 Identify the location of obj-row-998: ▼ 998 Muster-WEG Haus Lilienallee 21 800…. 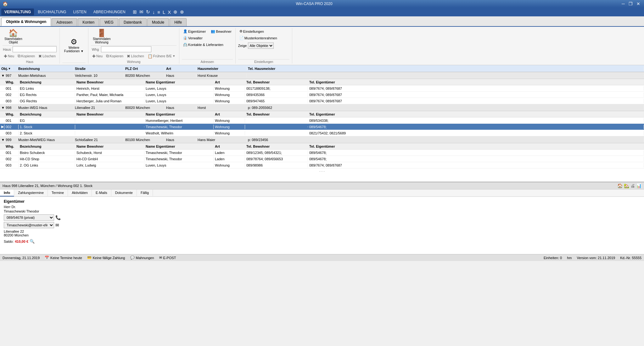
(322, 108).